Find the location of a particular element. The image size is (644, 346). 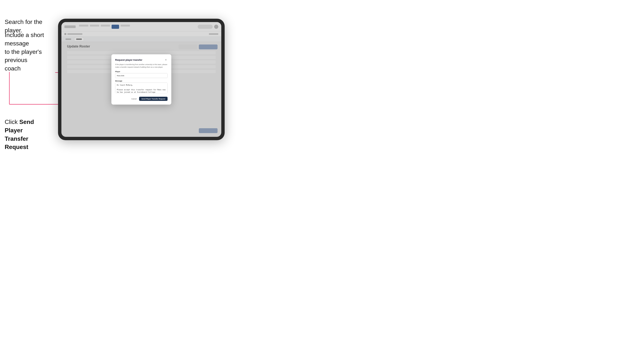

modal-close-button: × is located at coordinates (166, 60).